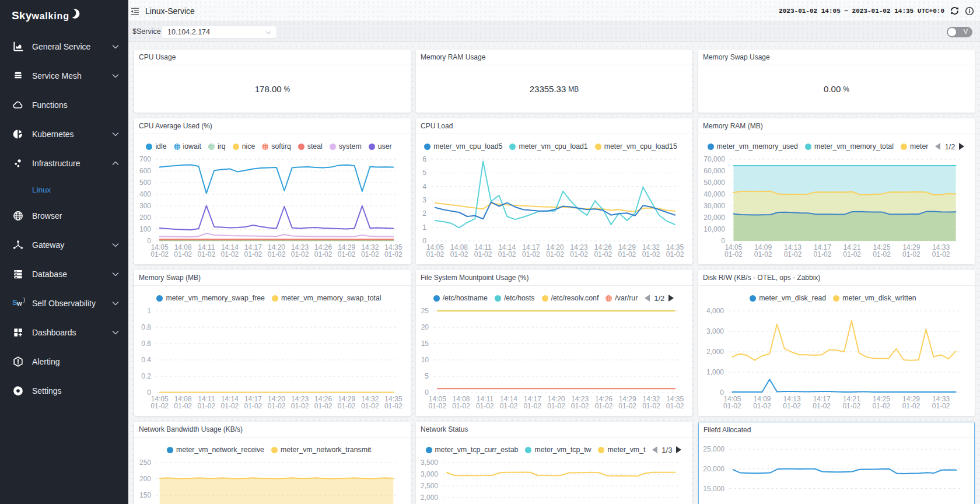  What do you see at coordinates (425, 159) in the screenshot?
I see `svg-text: 6` at bounding box center [425, 159].